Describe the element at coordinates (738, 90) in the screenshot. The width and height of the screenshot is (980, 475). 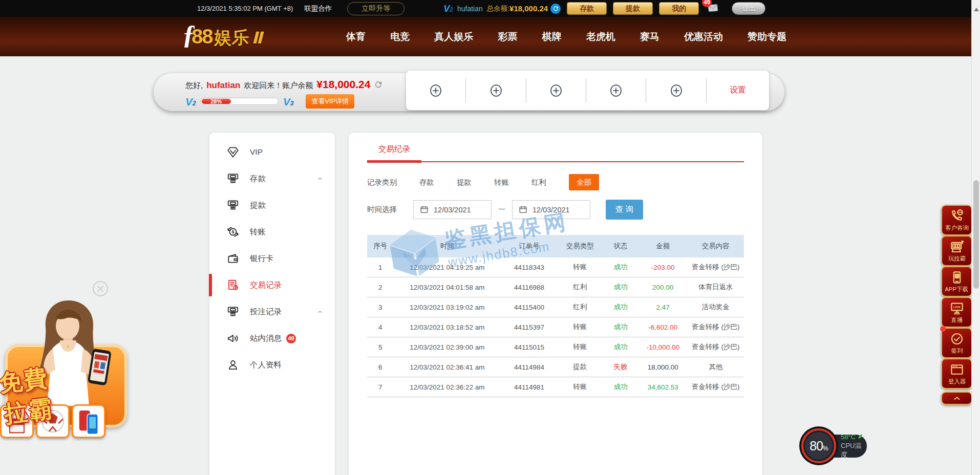
I see `settings-link: 设置` at that location.